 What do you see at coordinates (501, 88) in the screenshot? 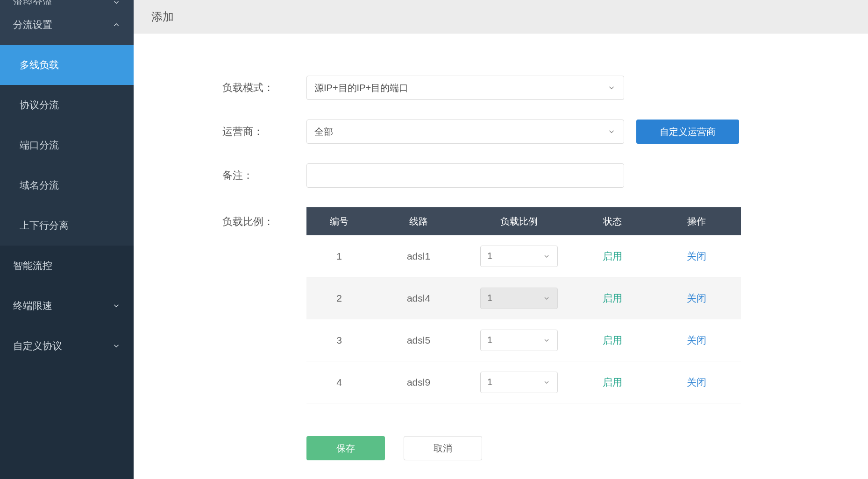
I see `row-load-mode: 负载模式： 源IP+目的IP+目的端口` at bounding box center [501, 88].